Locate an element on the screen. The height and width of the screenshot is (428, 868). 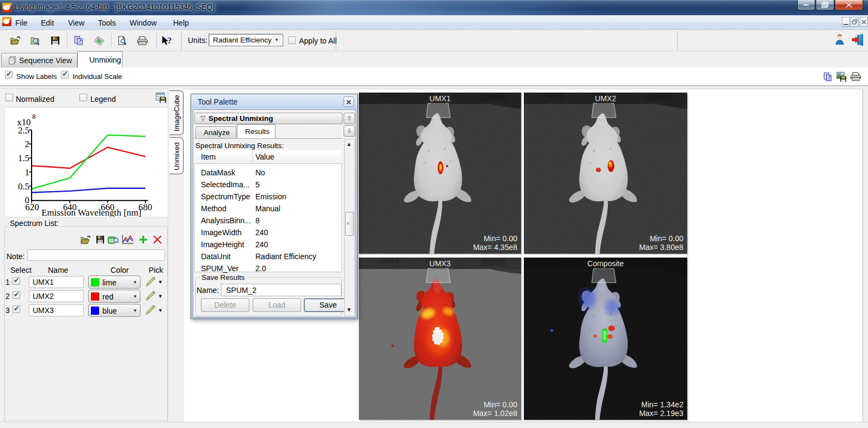
svg-text: 1.5 is located at coordinates (24, 158).